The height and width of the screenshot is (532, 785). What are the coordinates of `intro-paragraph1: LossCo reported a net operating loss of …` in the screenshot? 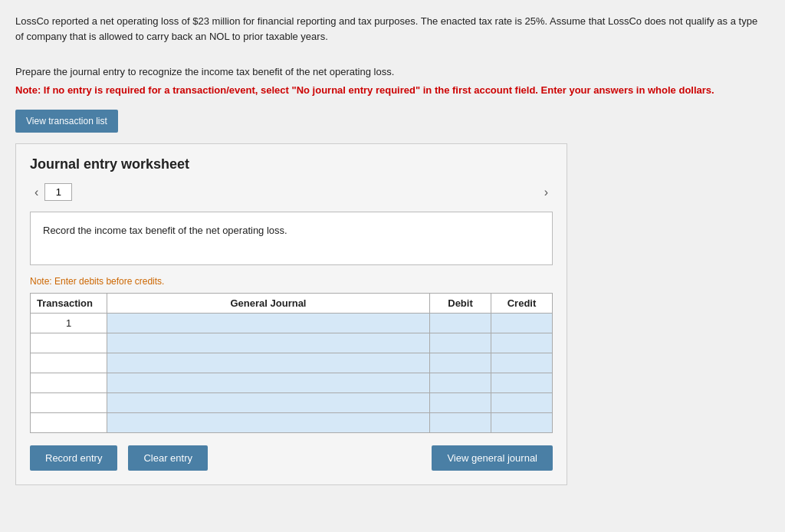 It's located at (391, 29).